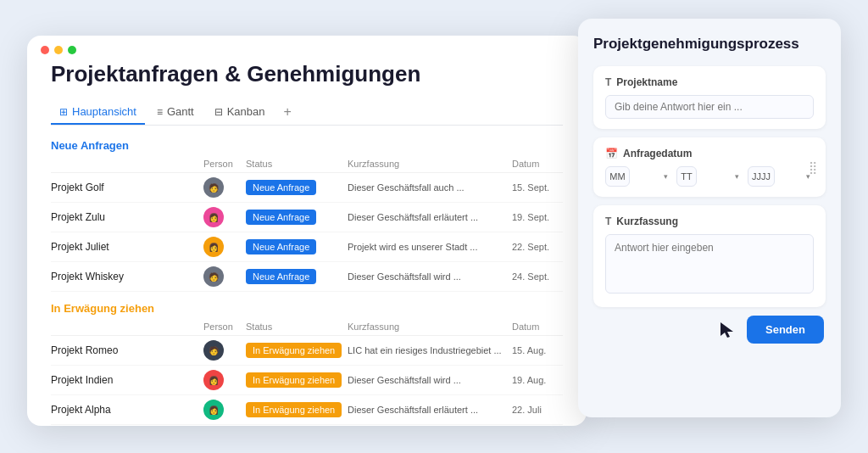 This screenshot has width=868, height=453. What do you see at coordinates (307, 277) in the screenshot?
I see `table-row: Projekt Whiskey 🧑 Neue Anfrage Dieser Ge…` at bounding box center [307, 277].